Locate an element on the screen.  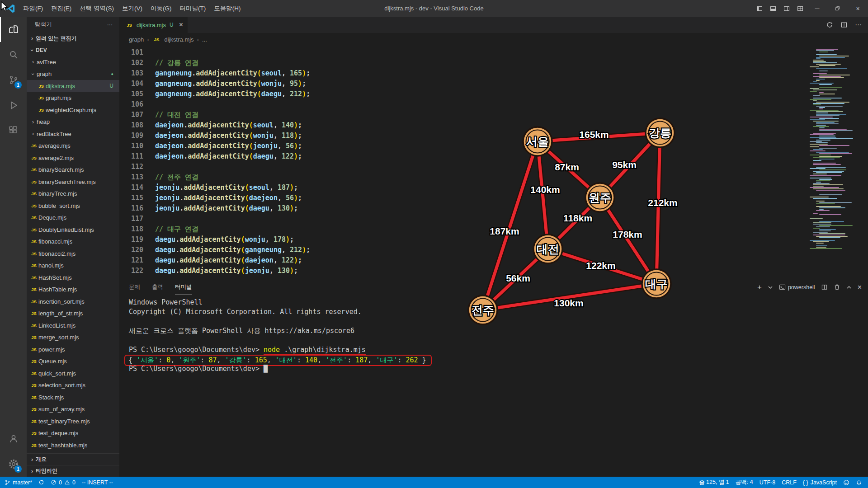
terminal-instance: powershell is located at coordinates (797, 287).